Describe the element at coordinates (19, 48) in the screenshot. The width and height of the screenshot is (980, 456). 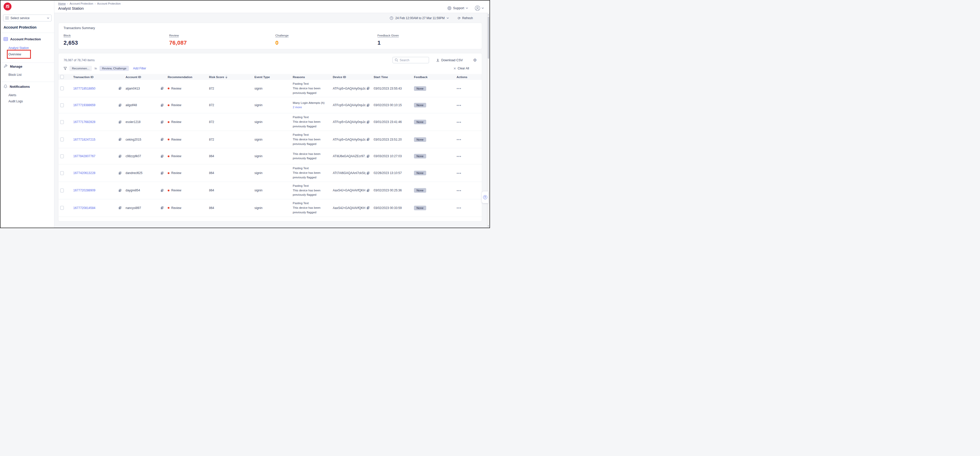
I see `sidebar-item-analyst-station: Analyst Station` at that location.